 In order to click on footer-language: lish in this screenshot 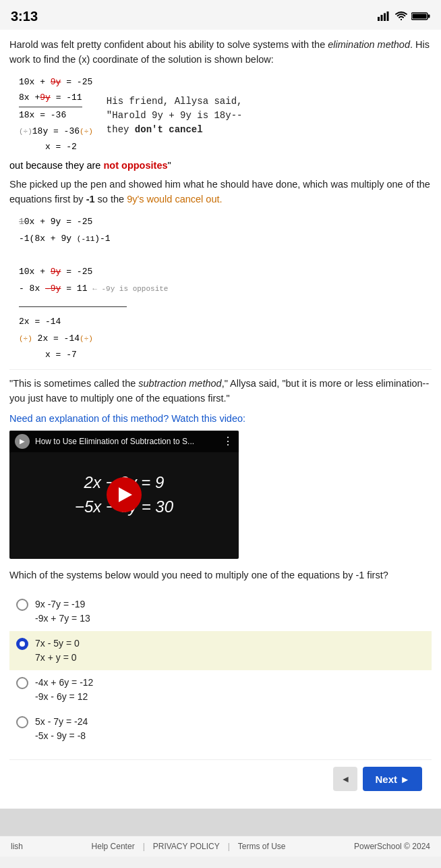, I will do `click(17, 846)`.